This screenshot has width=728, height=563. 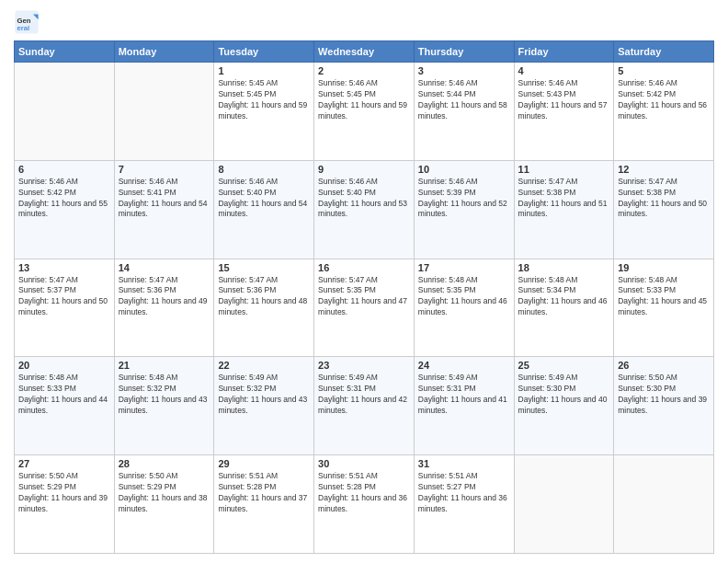 I want to click on day-info: Sunrise: 5:46 AMSunset: 5:44 PMDaylight:…, so click(x=464, y=100).